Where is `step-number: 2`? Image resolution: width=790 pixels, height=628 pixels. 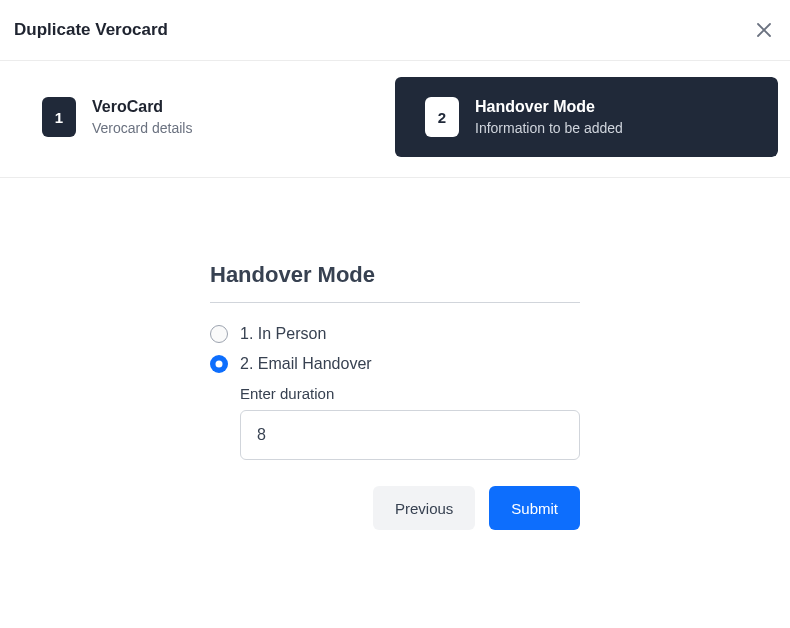 step-number: 2 is located at coordinates (442, 117).